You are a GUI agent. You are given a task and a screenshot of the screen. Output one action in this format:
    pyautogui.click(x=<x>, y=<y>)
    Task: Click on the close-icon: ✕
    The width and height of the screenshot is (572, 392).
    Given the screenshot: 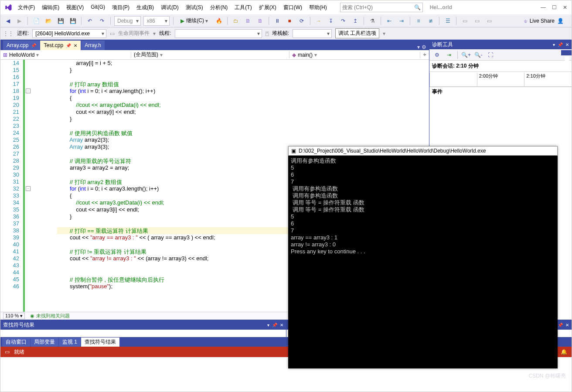 What is the action you would take?
    pyautogui.click(x=565, y=7)
    